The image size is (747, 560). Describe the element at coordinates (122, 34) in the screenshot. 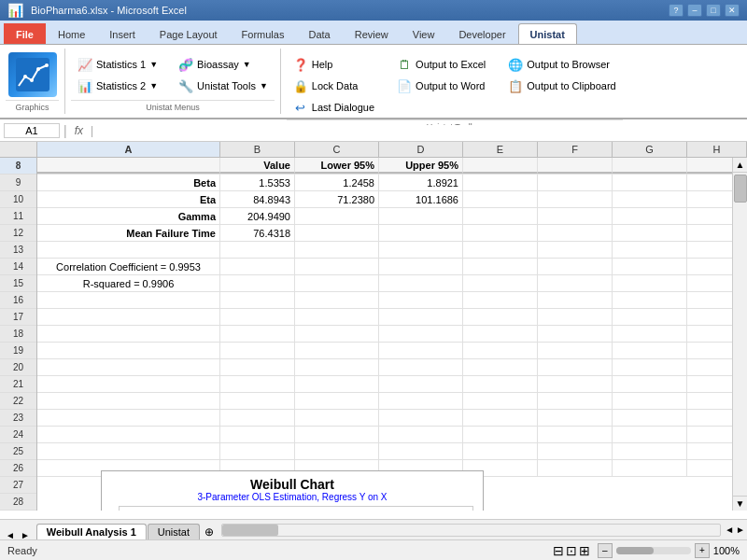

I see `tab-insert: Insert` at that location.